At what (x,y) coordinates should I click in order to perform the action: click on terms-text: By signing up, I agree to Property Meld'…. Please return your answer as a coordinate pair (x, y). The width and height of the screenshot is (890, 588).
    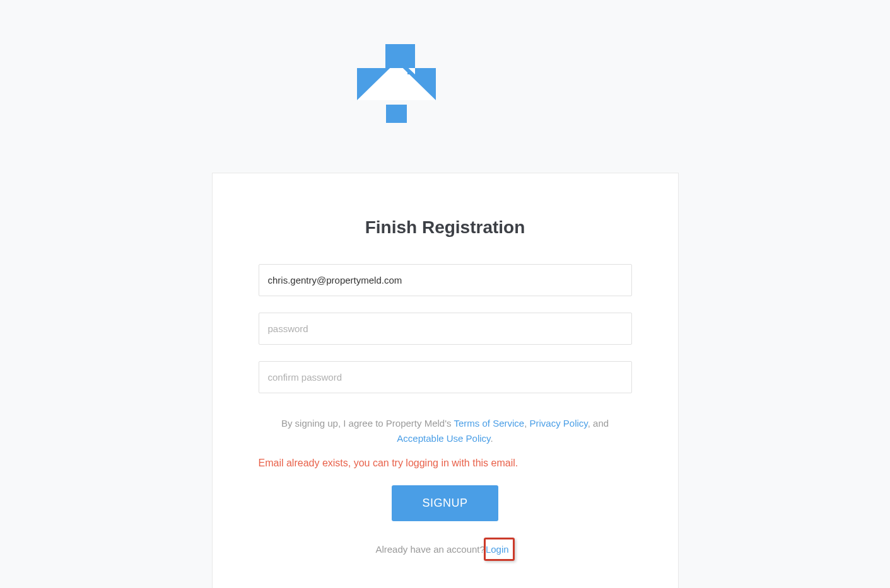
    Looking at the image, I should click on (445, 431).